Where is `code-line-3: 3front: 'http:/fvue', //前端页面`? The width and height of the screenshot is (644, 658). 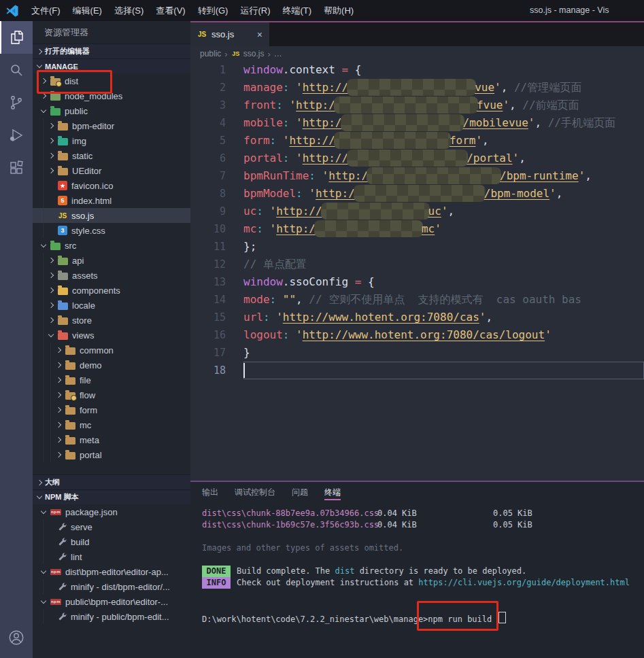 code-line-3: 3front: 'http:/fvue', //前端页面 is located at coordinates (418, 105).